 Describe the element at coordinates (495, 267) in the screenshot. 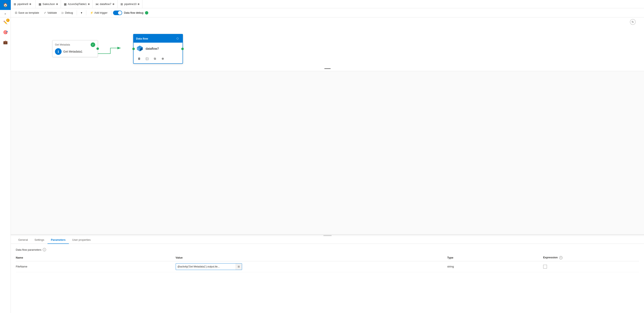

I see `param-type-cell: string` at that location.